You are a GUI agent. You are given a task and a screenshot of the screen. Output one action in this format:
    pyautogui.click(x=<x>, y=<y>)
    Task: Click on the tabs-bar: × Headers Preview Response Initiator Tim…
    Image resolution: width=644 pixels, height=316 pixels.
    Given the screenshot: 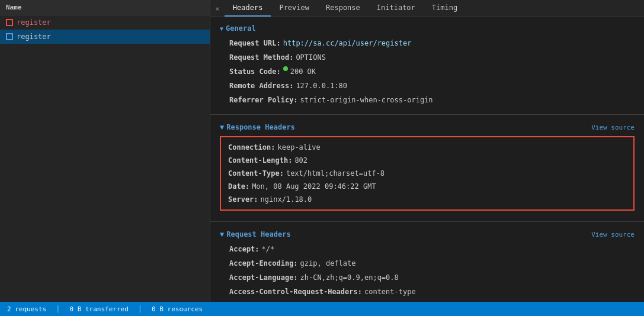 What is the action you would take?
    pyautogui.click(x=427, y=8)
    